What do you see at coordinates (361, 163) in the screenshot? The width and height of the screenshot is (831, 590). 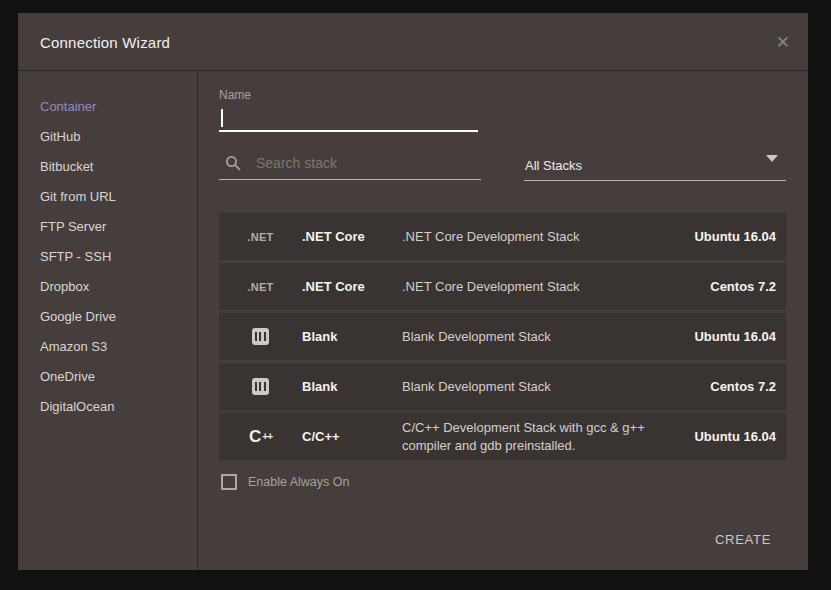 I see `search-stack-input` at bounding box center [361, 163].